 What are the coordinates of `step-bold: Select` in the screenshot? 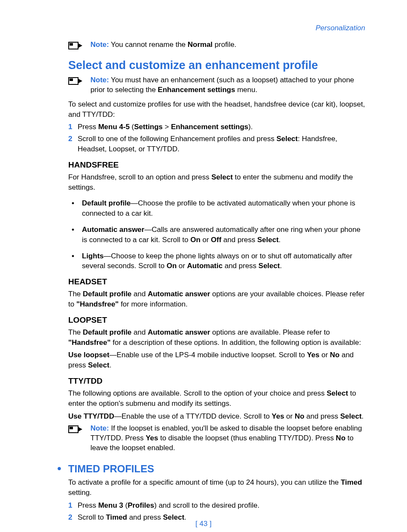 It's located at (287, 139).